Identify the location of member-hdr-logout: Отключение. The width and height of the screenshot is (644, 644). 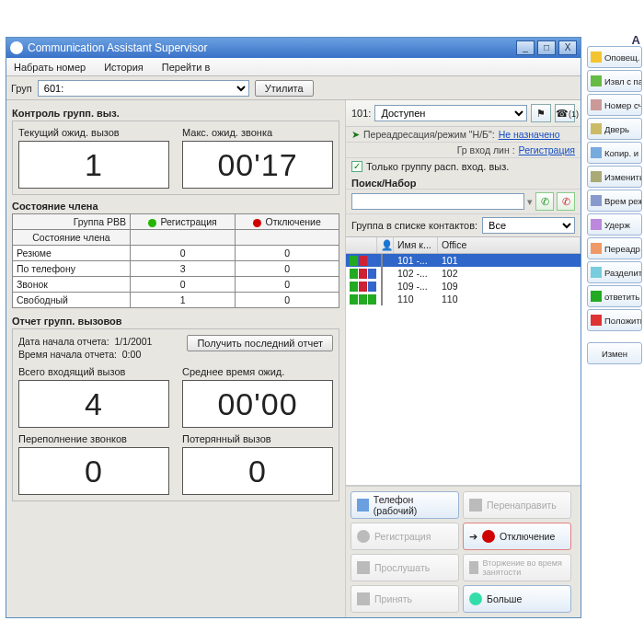
(287, 223).